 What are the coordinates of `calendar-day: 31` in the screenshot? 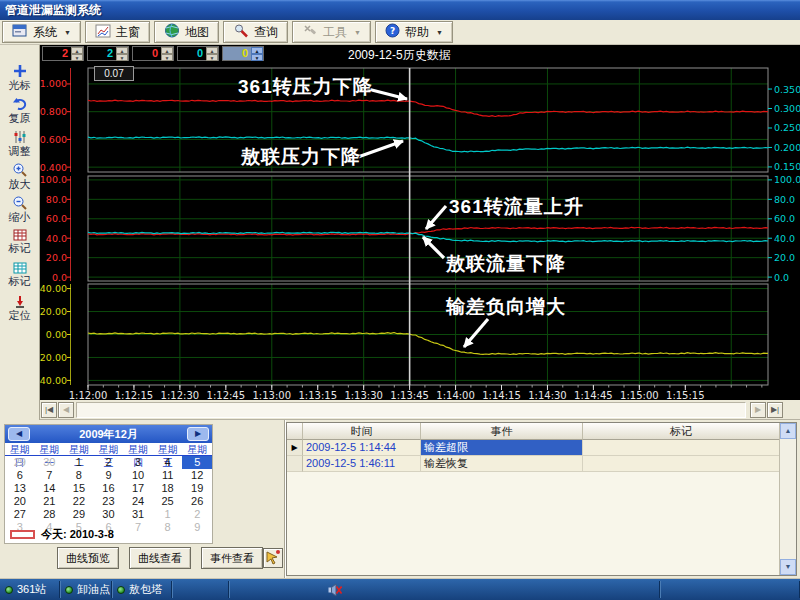 It's located at (138, 514).